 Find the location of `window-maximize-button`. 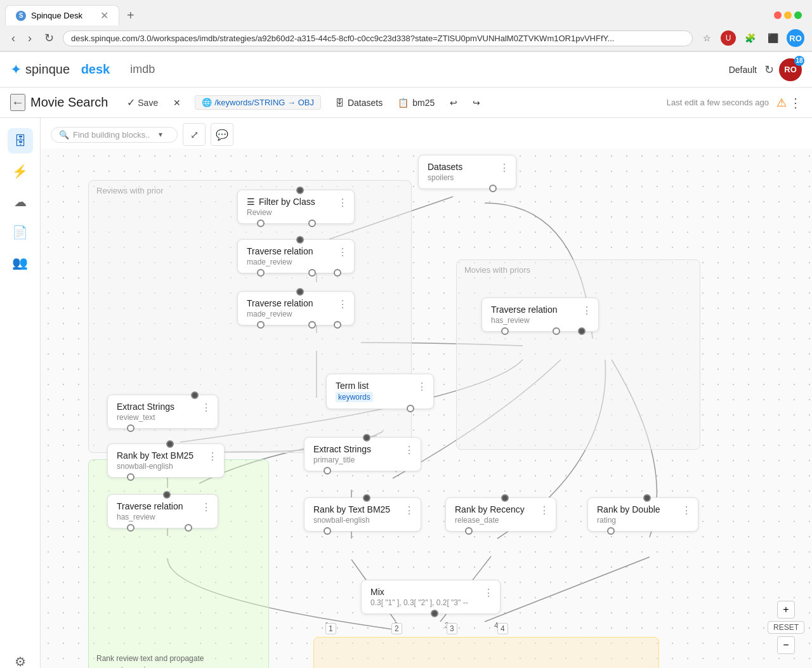

window-maximize-button is located at coordinates (798, 15).